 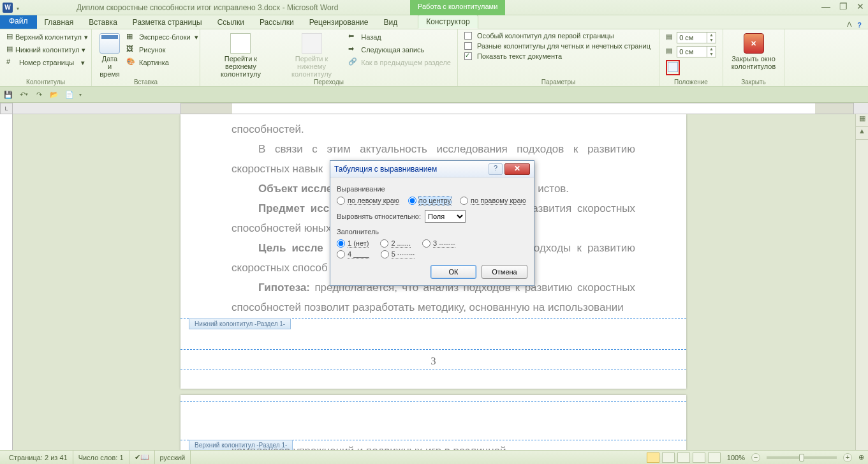 What do you see at coordinates (439, 244) in the screenshot?
I see `leader-3-radio: 3 -------` at bounding box center [439, 244].